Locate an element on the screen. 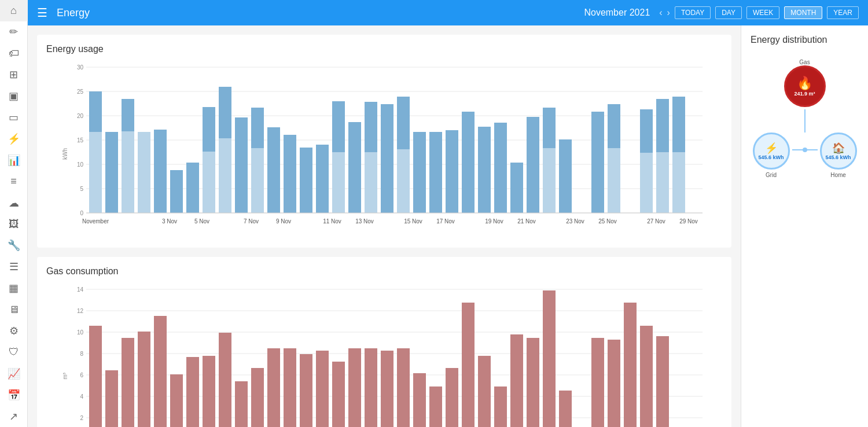 This screenshot has width=868, height=427. sidebar-item-table: ▦ is located at coordinates (14, 288).